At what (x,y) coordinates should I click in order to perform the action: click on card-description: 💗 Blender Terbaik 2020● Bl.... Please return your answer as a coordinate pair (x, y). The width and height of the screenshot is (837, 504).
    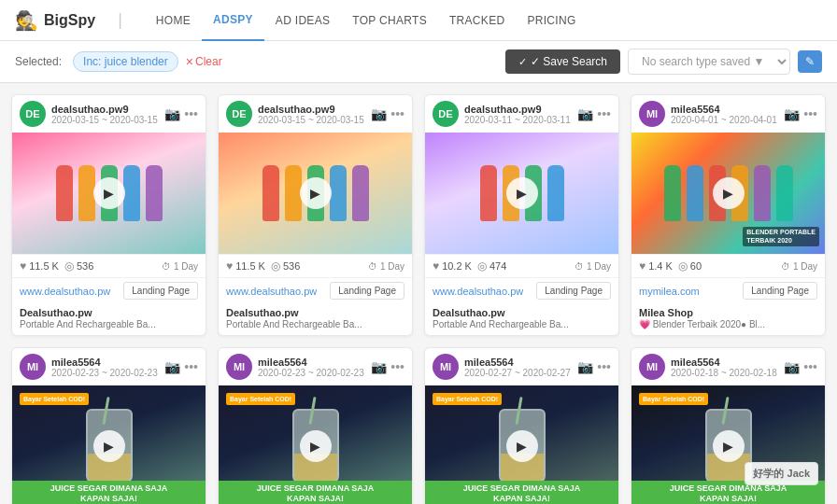
    Looking at the image, I should click on (729, 325).